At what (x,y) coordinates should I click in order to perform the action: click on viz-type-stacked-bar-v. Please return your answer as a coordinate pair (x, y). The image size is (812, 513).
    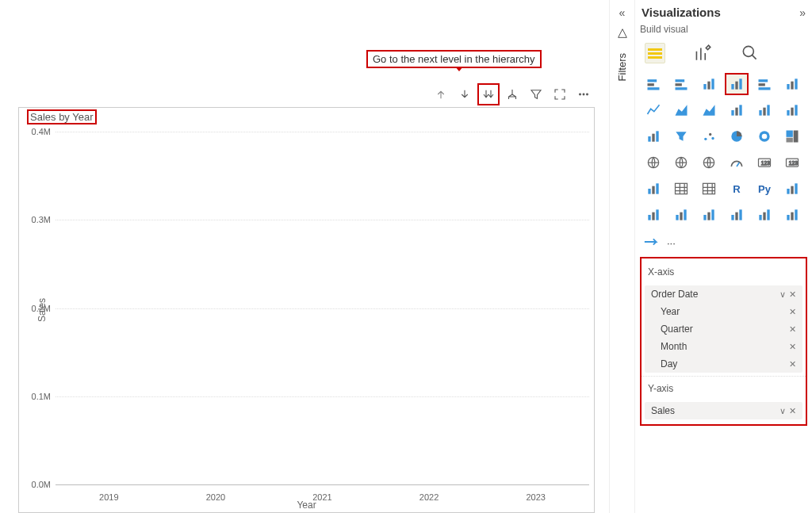
    Looking at the image, I should click on (681, 84).